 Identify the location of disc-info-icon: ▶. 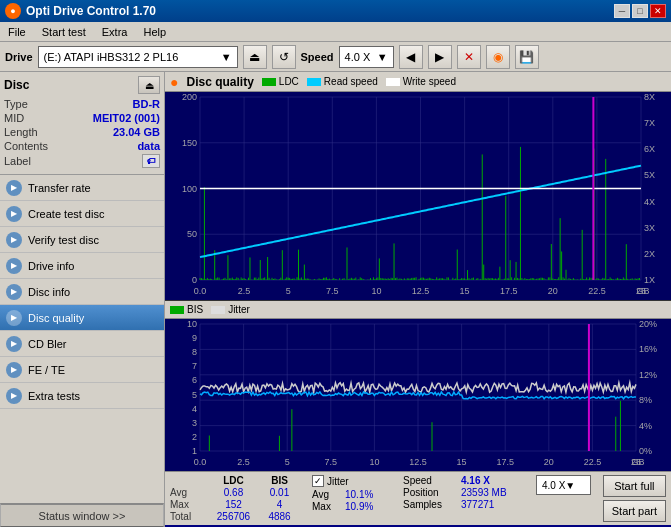
(14, 292).